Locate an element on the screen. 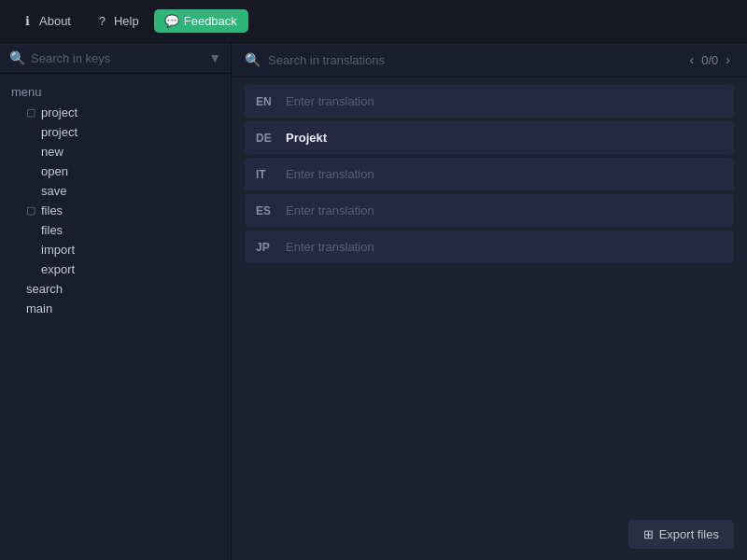 The height and width of the screenshot is (560, 747). lang-badge: IT is located at coordinates (266, 175).